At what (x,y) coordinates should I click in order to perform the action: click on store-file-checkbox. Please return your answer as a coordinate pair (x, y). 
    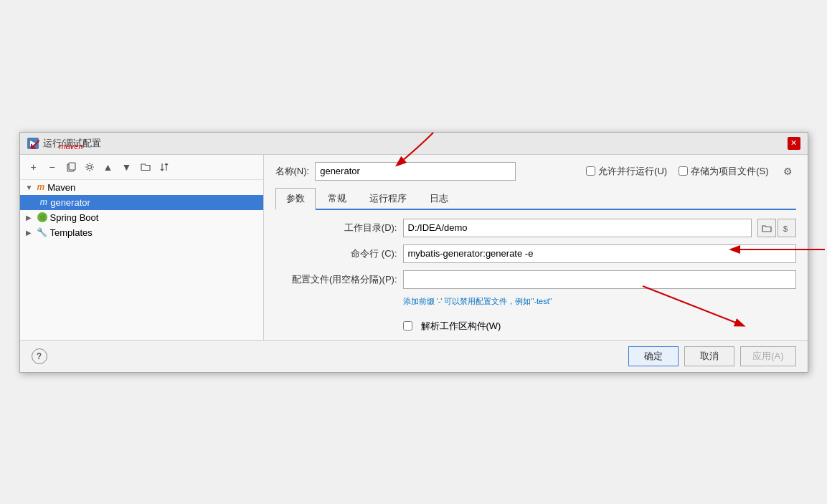
    Looking at the image, I should click on (683, 171).